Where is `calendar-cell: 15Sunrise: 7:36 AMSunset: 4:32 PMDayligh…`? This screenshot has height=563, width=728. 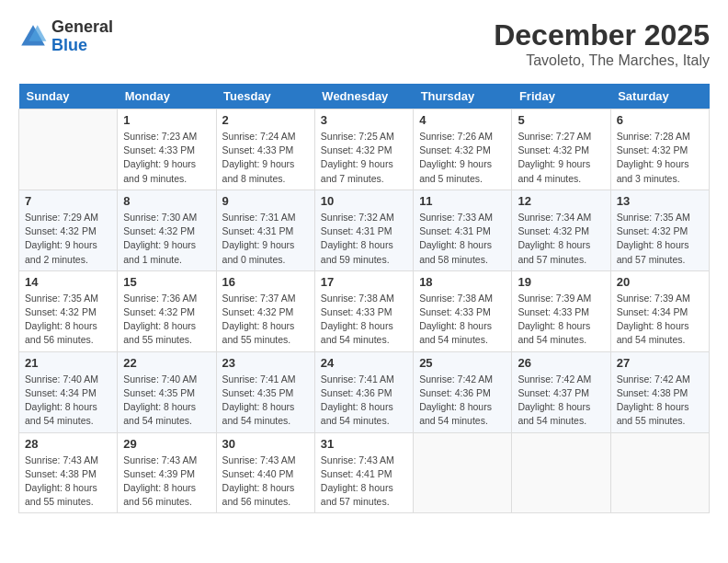
calendar-cell: 15Sunrise: 7:36 AMSunset: 4:32 PMDayligh… is located at coordinates (167, 311).